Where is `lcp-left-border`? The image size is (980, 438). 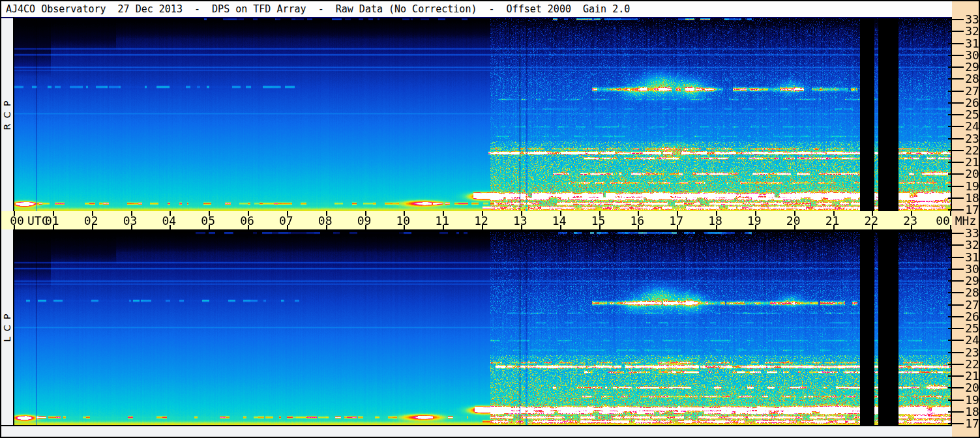
lcp-left-border is located at coordinates (14, 328).